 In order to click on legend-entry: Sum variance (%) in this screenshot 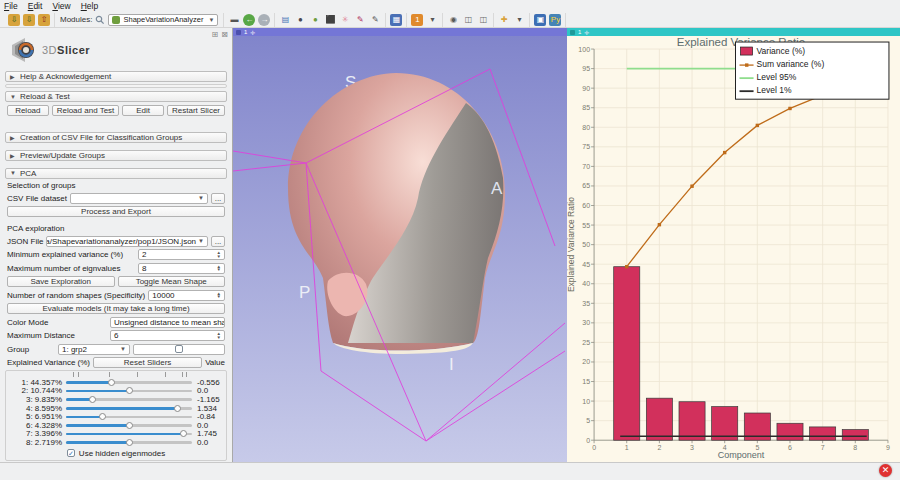, I will do `click(791, 64)`.